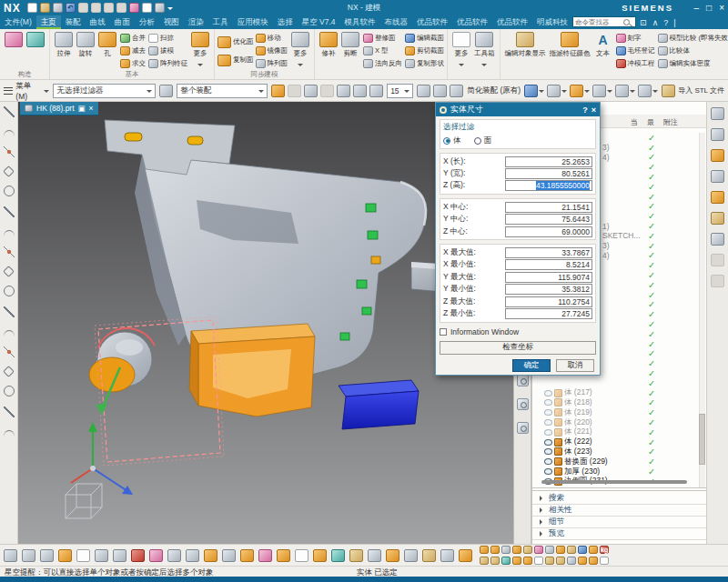 Image resolution: width=728 pixels, height=582 pixels. I want to click on ribbon-button: 剪断, so click(350, 50).